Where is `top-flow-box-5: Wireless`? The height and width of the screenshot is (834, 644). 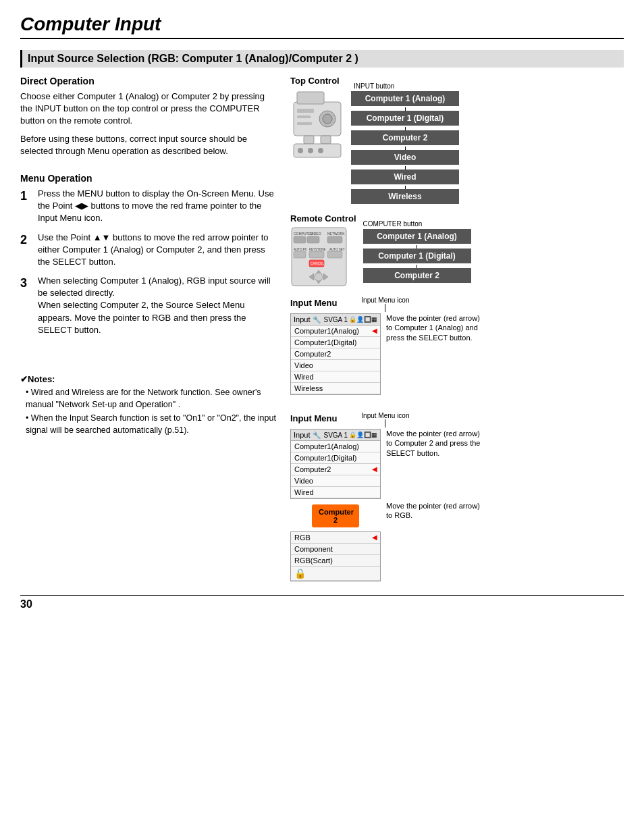
top-flow-box-5: Wireless is located at coordinates (405, 197).